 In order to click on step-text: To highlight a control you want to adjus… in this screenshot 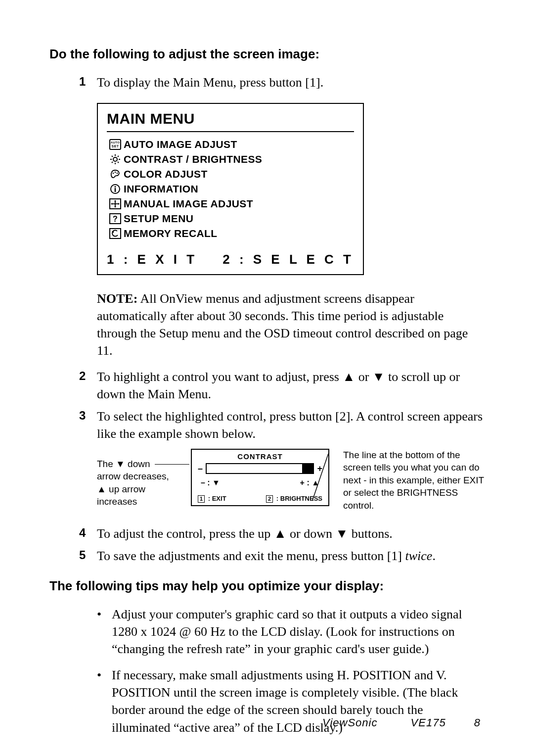, I will do `click(291, 385)`.